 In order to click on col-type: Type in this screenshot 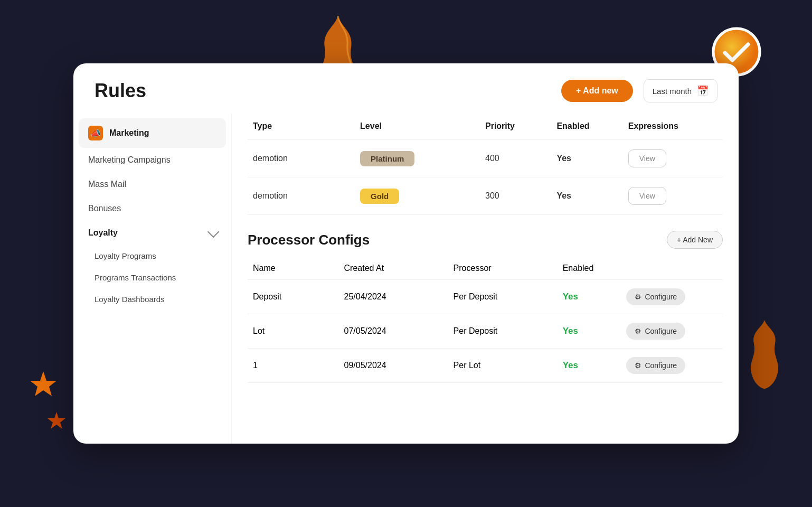, I will do `click(306, 126)`.